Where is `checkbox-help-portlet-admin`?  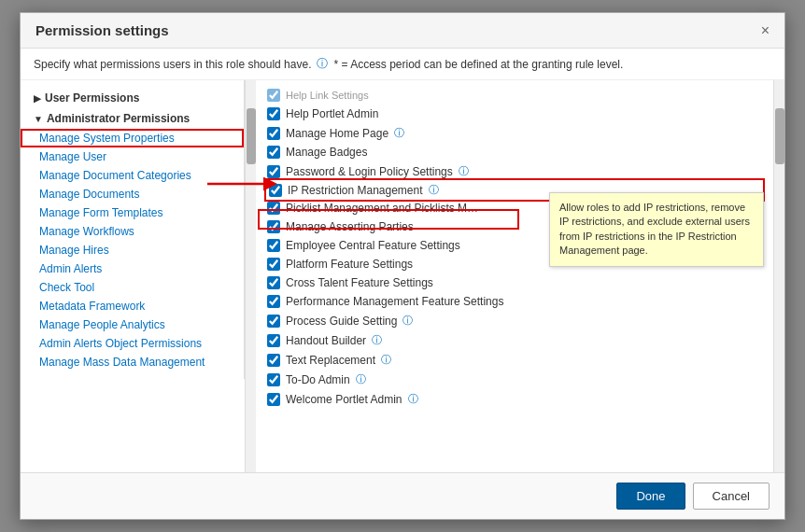 checkbox-help-portlet-admin is located at coordinates (274, 114).